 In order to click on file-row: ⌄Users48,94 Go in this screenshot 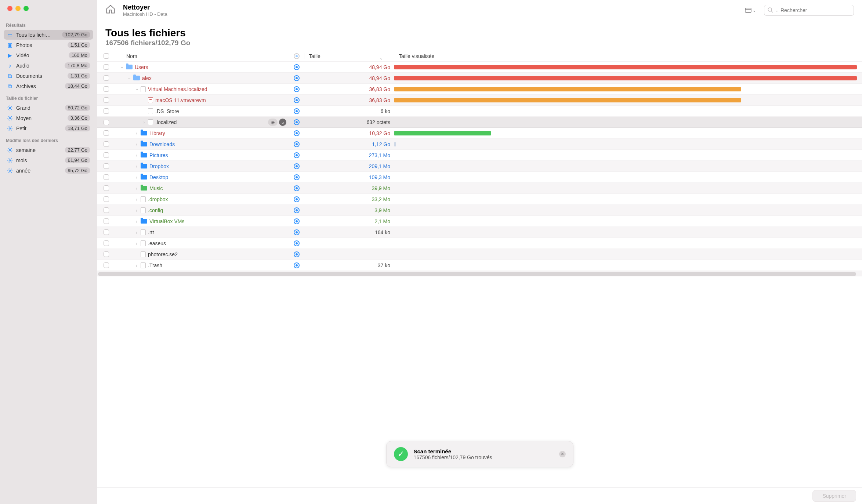, I will do `click(479, 67)`.